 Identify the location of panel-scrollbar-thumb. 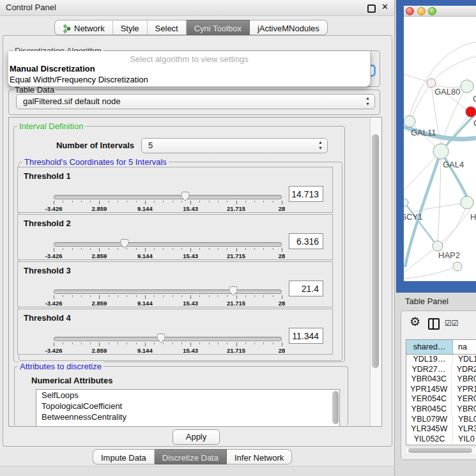
(376, 251).